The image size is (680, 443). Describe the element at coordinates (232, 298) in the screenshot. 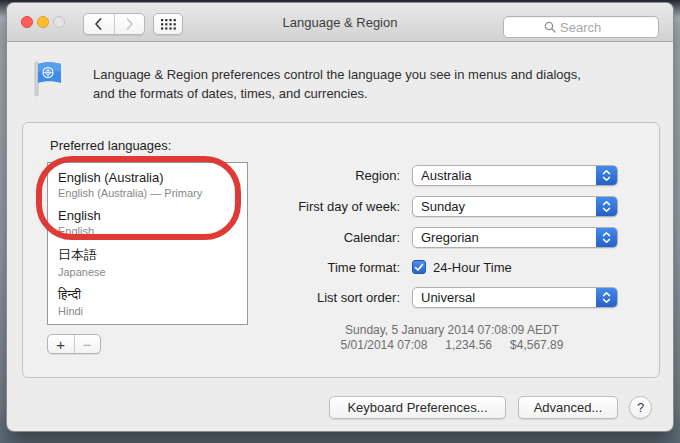

I see `list-sort-label: List sort order:` at that location.